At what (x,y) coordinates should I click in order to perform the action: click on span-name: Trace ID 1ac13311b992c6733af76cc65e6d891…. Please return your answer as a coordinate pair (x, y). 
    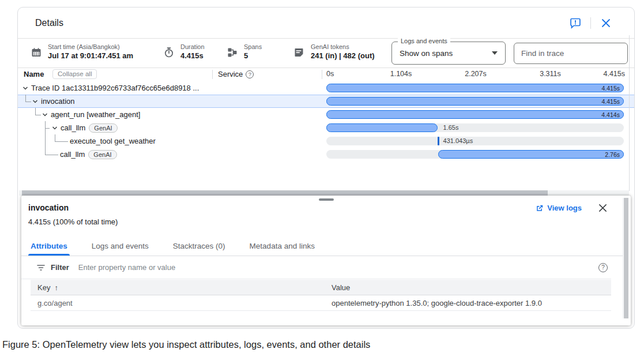
    Looking at the image, I should click on (115, 88).